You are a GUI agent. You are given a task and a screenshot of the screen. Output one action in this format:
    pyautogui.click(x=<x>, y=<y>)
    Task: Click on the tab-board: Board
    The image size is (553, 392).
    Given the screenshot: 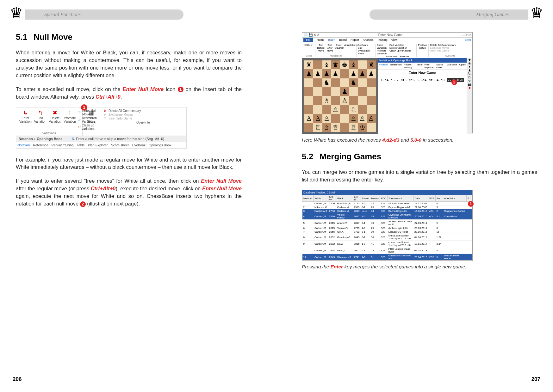 What is the action you would take?
    pyautogui.click(x=343, y=40)
    